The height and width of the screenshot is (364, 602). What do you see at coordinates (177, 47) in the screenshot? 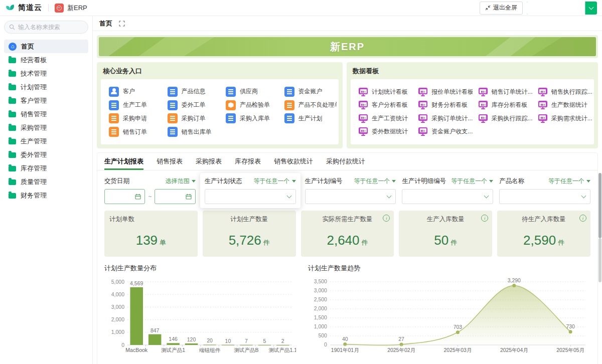
I see `banner-decor` at bounding box center [177, 47].